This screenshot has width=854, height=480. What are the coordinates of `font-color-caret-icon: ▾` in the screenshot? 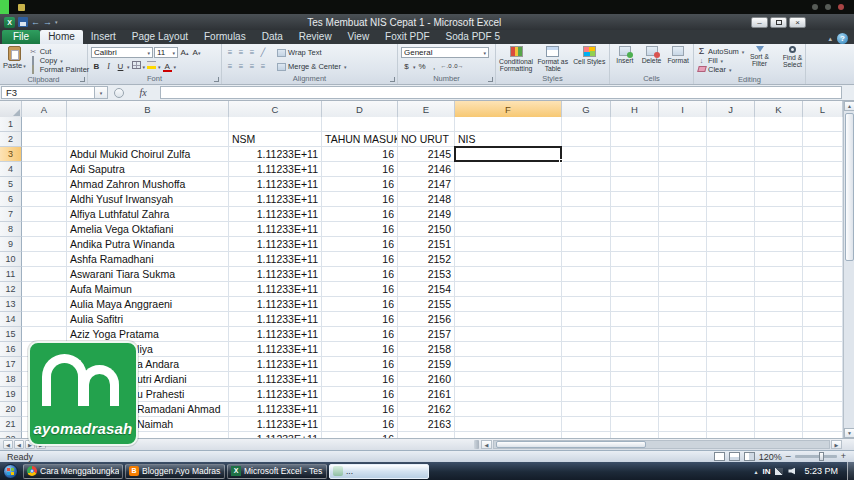 It's located at (176, 67).